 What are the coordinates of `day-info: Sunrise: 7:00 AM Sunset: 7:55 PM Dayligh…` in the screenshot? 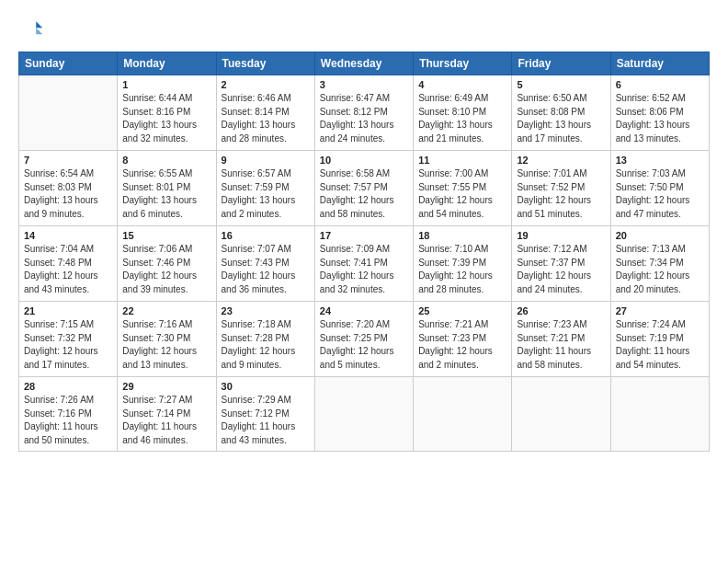 It's located at (462, 194).